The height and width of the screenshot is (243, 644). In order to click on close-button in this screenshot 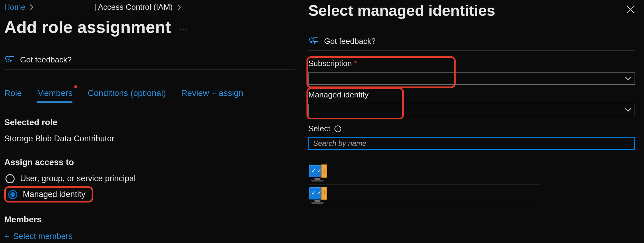, I will do `click(630, 8)`.